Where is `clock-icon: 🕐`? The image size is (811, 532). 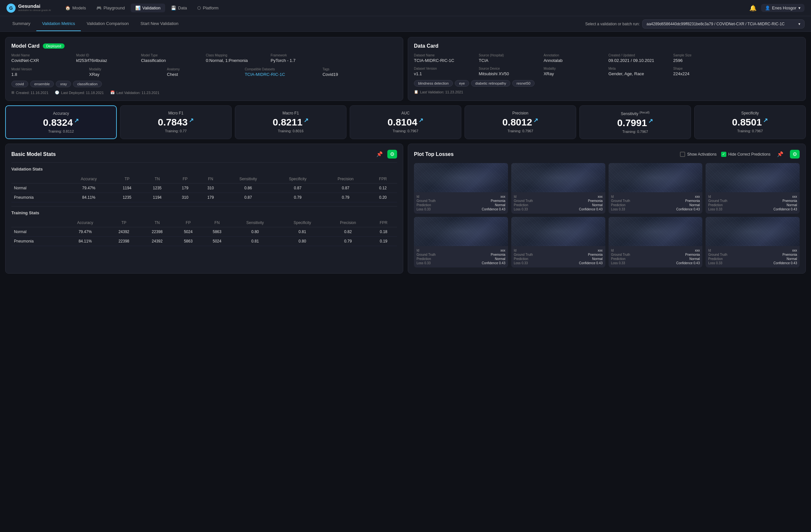
clock-icon: 🕐 is located at coordinates (57, 93).